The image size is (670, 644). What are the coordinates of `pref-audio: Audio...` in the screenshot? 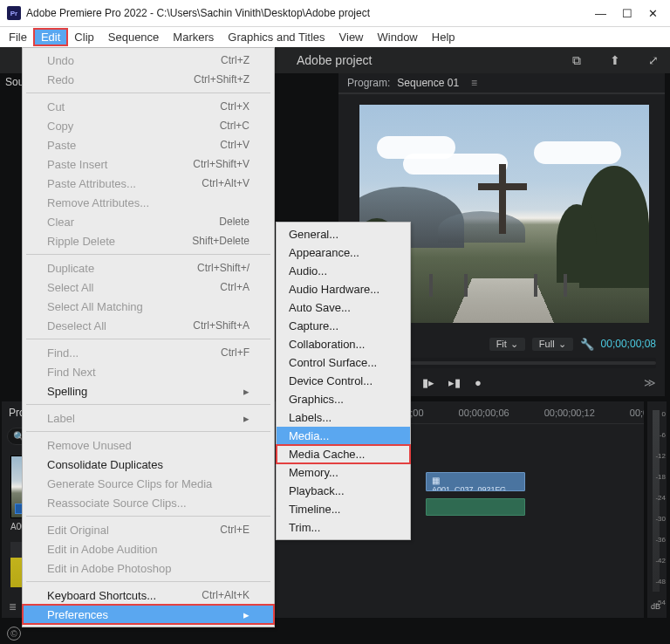 It's located at (344, 271).